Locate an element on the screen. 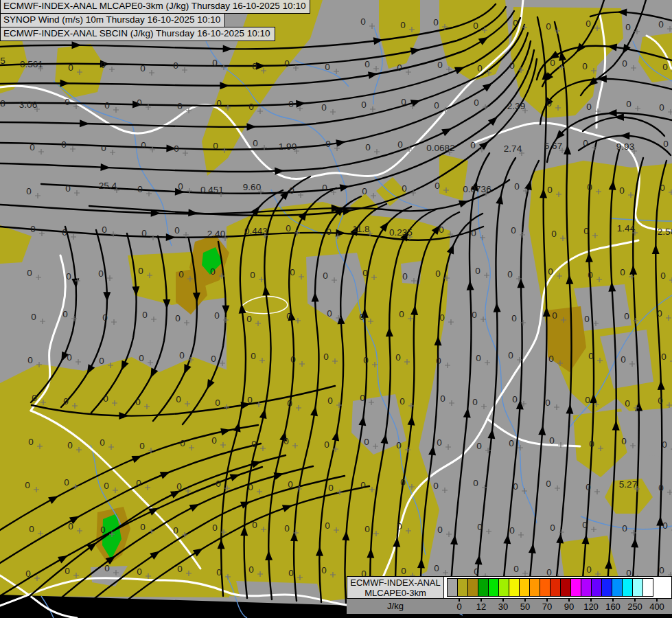  station-value-label: 2.50 is located at coordinates (664, 232).